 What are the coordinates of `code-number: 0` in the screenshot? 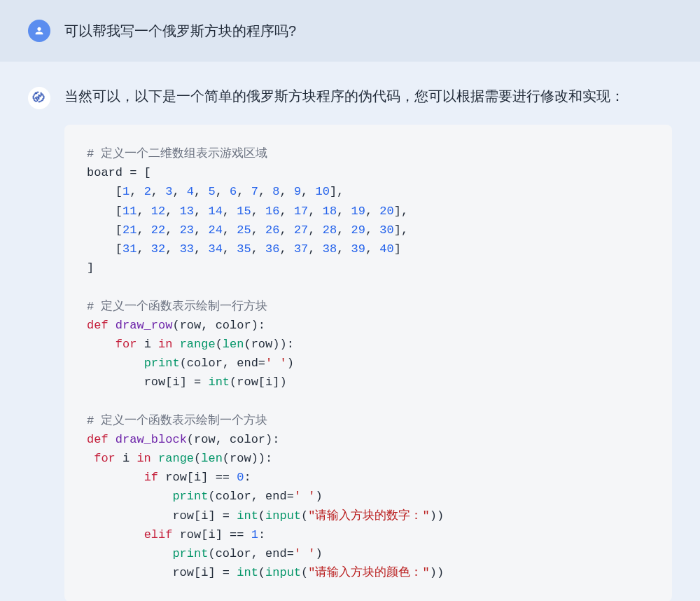 It's located at (240, 478).